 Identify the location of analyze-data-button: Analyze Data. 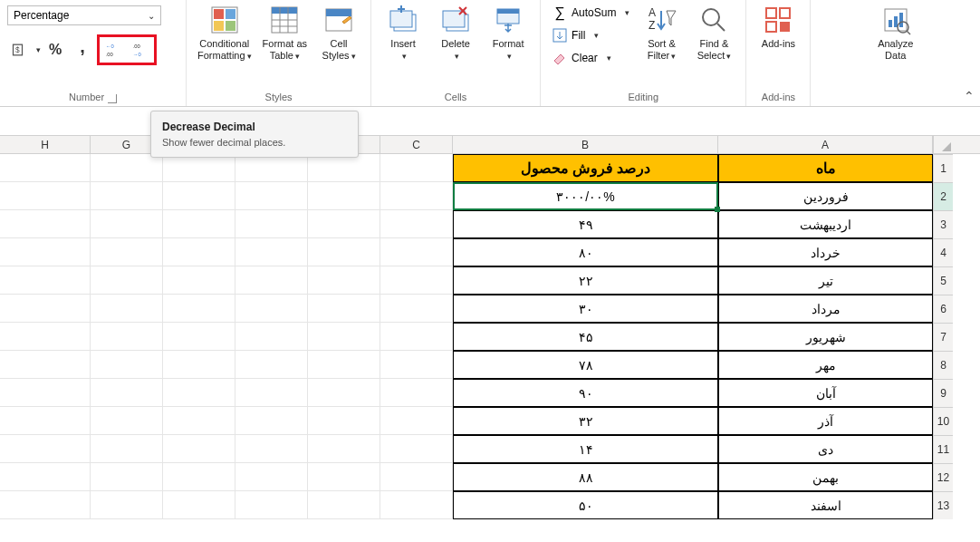
(896, 33).